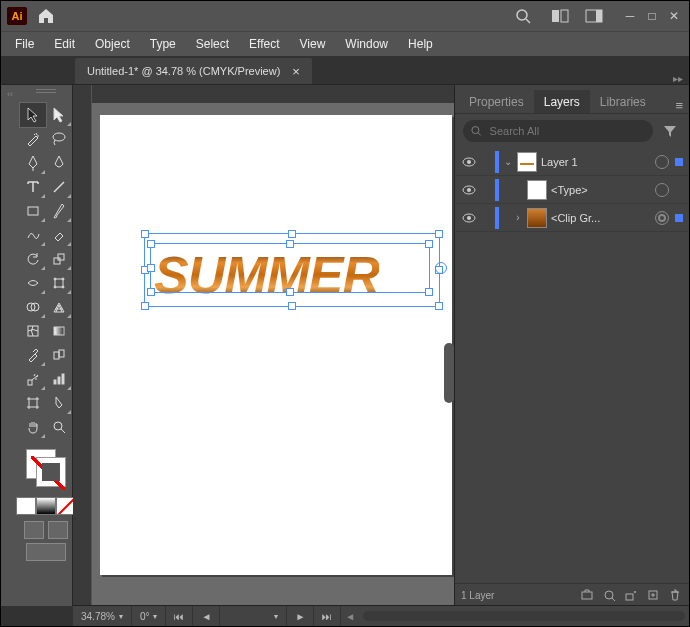  I want to click on menu-select: Select, so click(212, 44).